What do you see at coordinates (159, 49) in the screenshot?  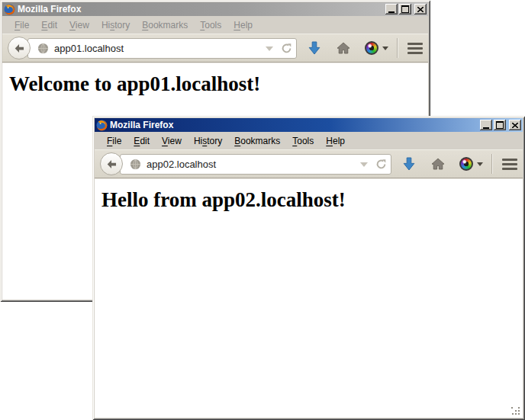 I see `url-text: app01.localhost` at bounding box center [159, 49].